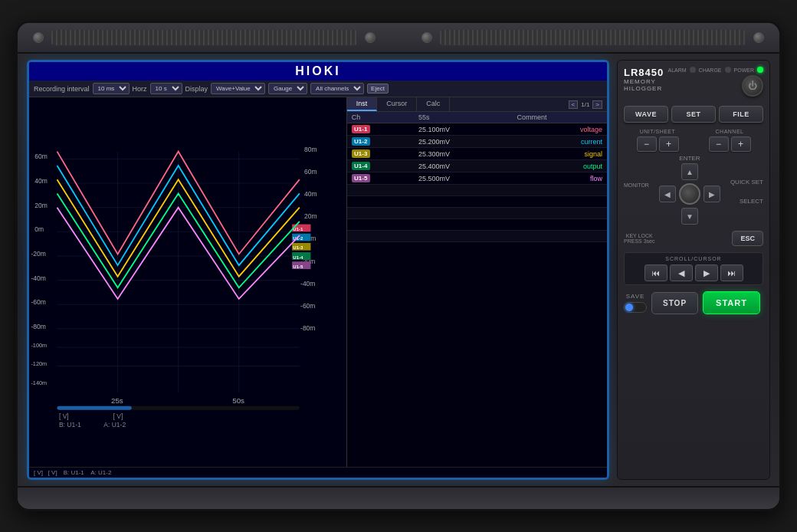  Describe the element at coordinates (741, 114) in the screenshot. I see `file-button: FILE` at that location.